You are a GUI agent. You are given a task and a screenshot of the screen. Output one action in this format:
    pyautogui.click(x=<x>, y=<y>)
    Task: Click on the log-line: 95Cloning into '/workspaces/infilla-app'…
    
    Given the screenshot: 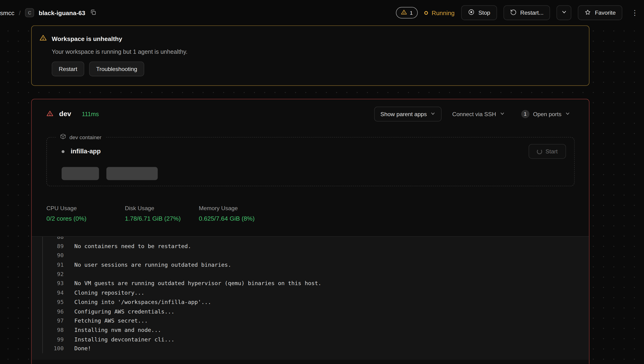 What is the action you would take?
    pyautogui.click(x=310, y=302)
    